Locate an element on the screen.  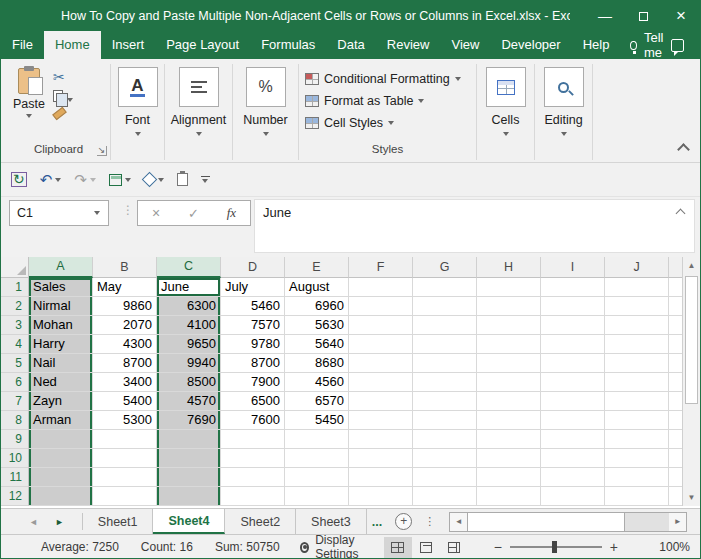
cell-J2 is located at coordinates (637, 306).